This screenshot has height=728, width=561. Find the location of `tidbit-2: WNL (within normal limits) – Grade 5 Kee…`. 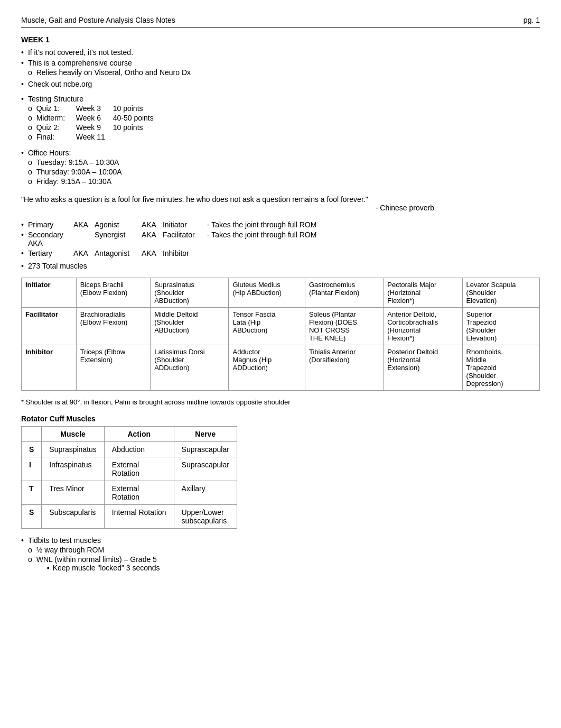

tidbit-2: WNL (within normal limits) – Grade 5 Kee… is located at coordinates (94, 564).